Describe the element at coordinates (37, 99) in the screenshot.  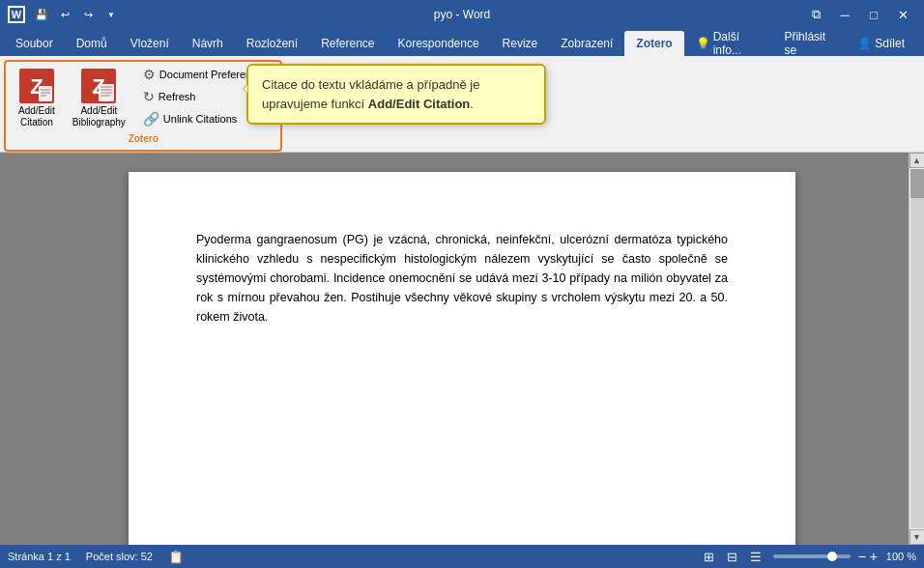
I see `add-edit-citation-btn: Z Add/Edit Citation` at that location.